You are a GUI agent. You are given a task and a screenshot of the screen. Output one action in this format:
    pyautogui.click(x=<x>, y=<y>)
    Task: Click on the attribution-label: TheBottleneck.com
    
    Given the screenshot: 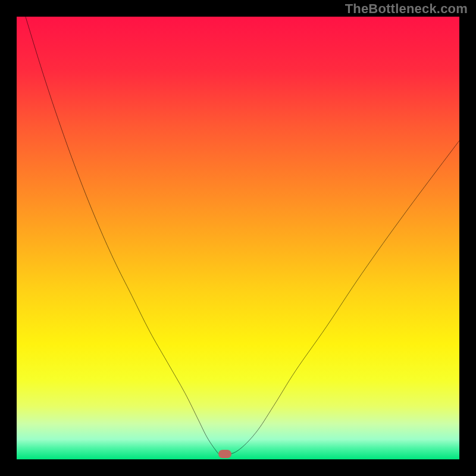 What is the action you would take?
    pyautogui.click(x=406, y=9)
    